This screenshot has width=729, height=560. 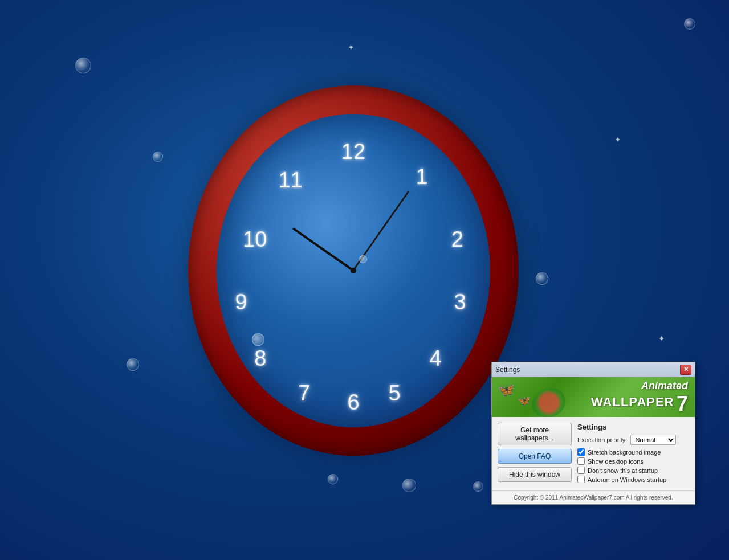 I want to click on butterfly-icon-2: 🦋, so click(x=524, y=400).